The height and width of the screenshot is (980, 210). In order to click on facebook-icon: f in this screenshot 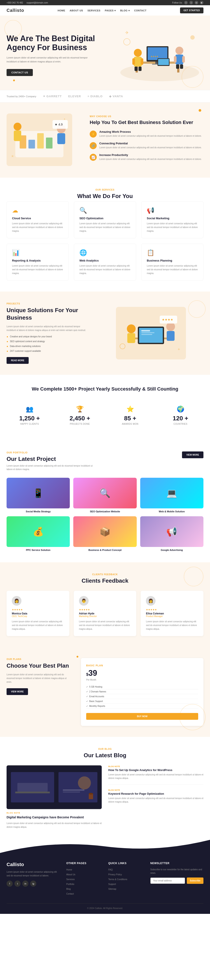, I will do `click(186, 3)`.